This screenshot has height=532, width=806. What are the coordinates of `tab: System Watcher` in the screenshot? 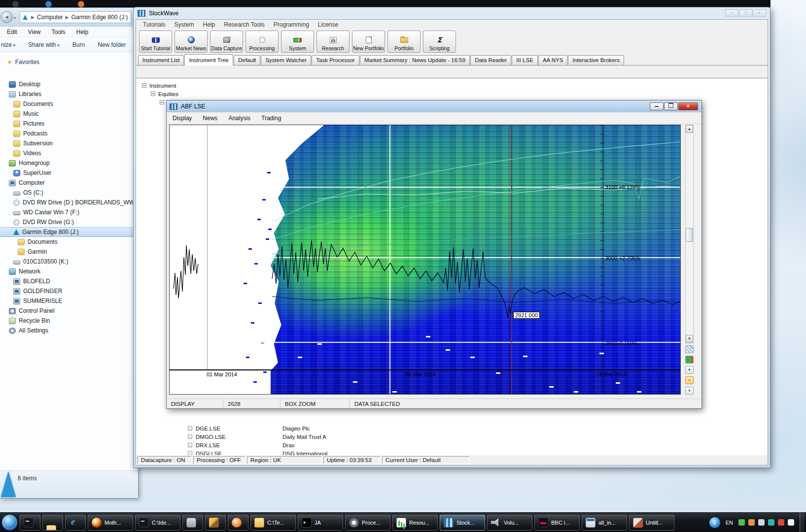 It's located at (286, 60).